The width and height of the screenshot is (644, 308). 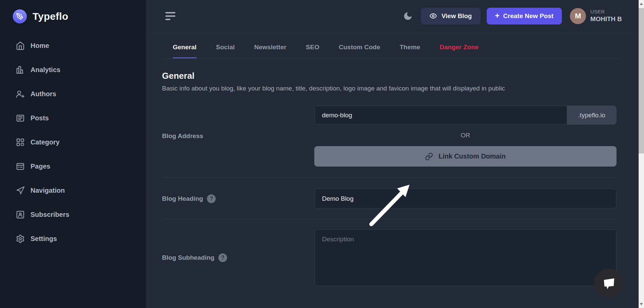 I want to click on sidebar-item-label: Pages, so click(x=40, y=166).